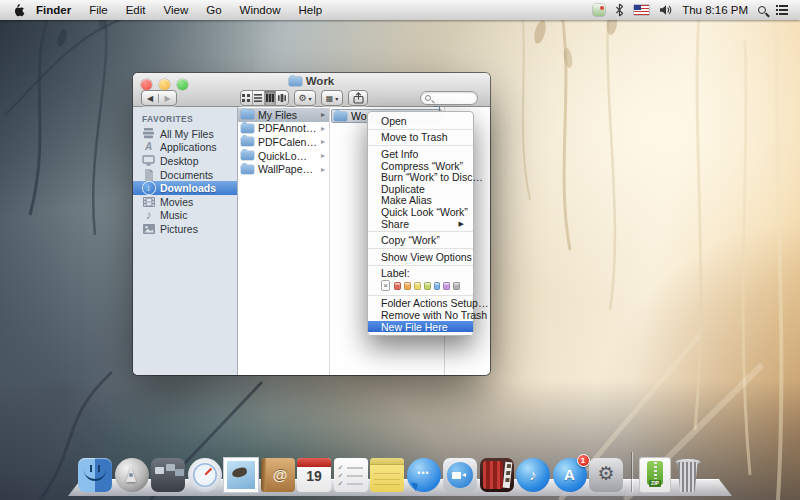 This screenshot has height=500, width=800. Describe the element at coordinates (688, 475) in the screenshot. I see `dock-trash-icon` at that location.